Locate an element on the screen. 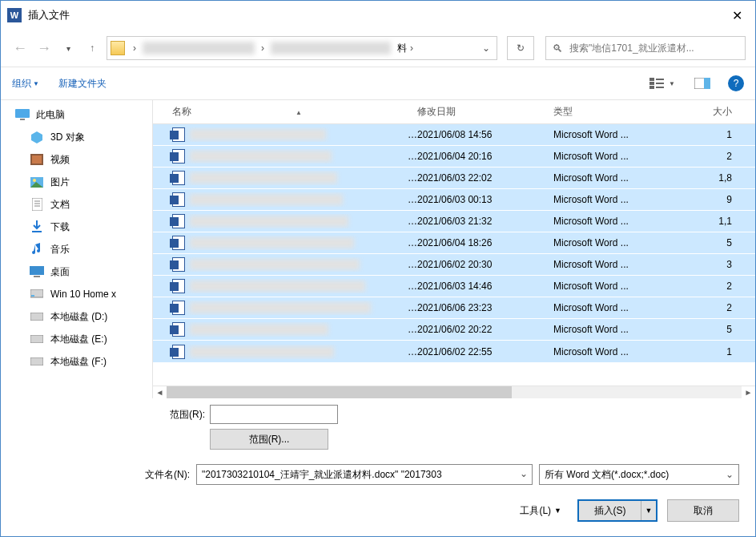 The height and width of the screenshot is (537, 756). file-row: … 2021/06/08 14:56 Microsoft Word ... 1 is located at coordinates (454, 135).